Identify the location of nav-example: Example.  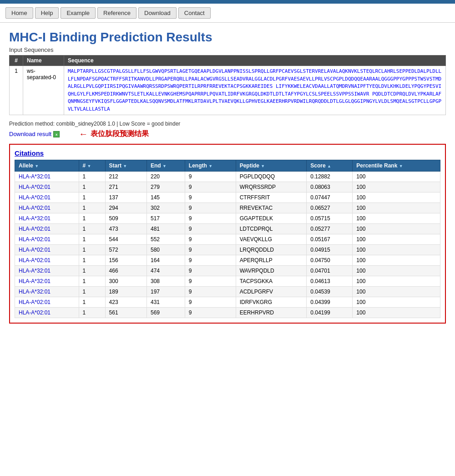
(78, 13).